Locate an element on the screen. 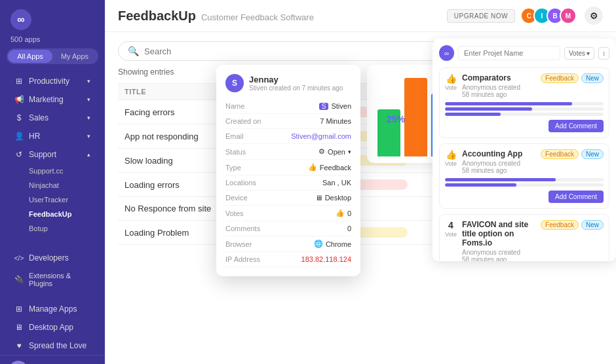 This screenshot has width=616, height=364. desktop-icon: 🖥 is located at coordinates (318, 198).